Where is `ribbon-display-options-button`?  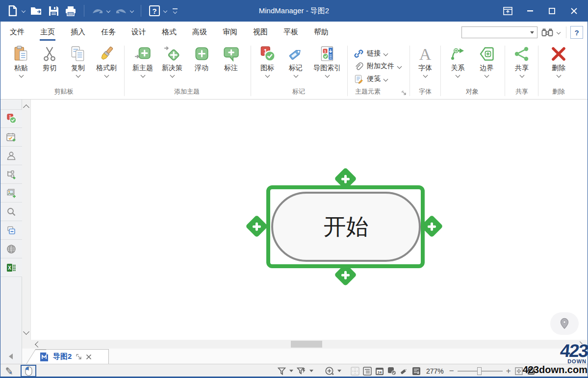 ribbon-display-options-button is located at coordinates (508, 11).